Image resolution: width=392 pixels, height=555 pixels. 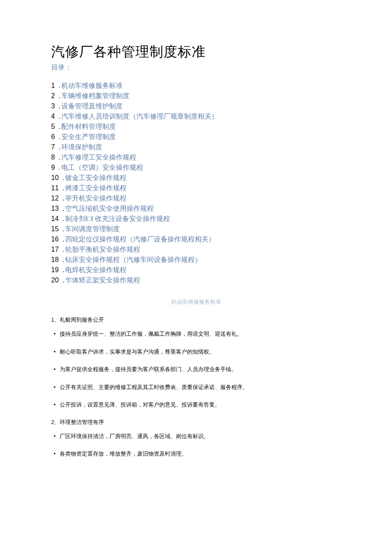 What do you see at coordinates (140, 116) in the screenshot?
I see `toc-item-text: 汽车维修人员培训制度（汽车修理厂规章制度相关）` at bounding box center [140, 116].